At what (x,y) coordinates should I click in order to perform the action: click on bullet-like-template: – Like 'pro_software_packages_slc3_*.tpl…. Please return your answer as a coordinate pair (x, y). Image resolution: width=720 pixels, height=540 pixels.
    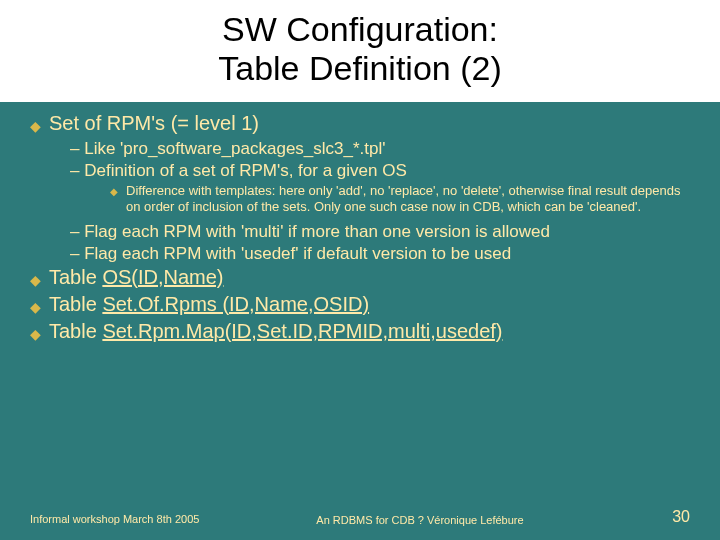
    Looking at the image, I should click on (380, 149).